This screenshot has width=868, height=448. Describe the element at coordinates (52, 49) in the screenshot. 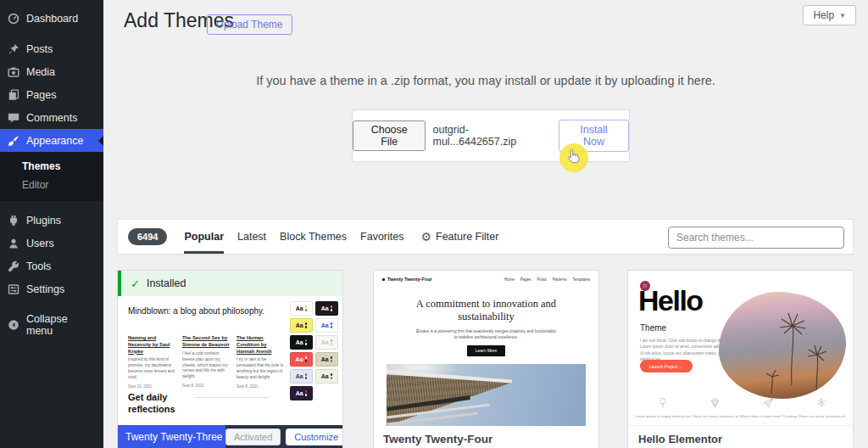

I see `sidebar-item-posts: Posts` at that location.